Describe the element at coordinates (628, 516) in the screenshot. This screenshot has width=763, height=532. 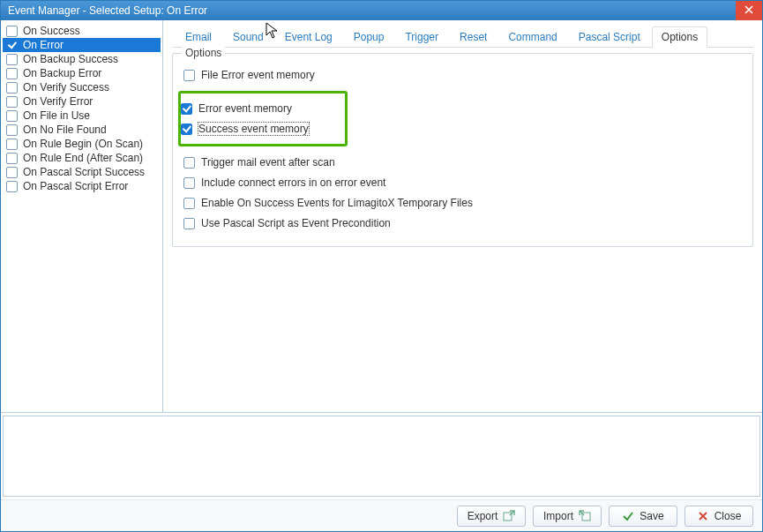
I see `check-icon` at that location.